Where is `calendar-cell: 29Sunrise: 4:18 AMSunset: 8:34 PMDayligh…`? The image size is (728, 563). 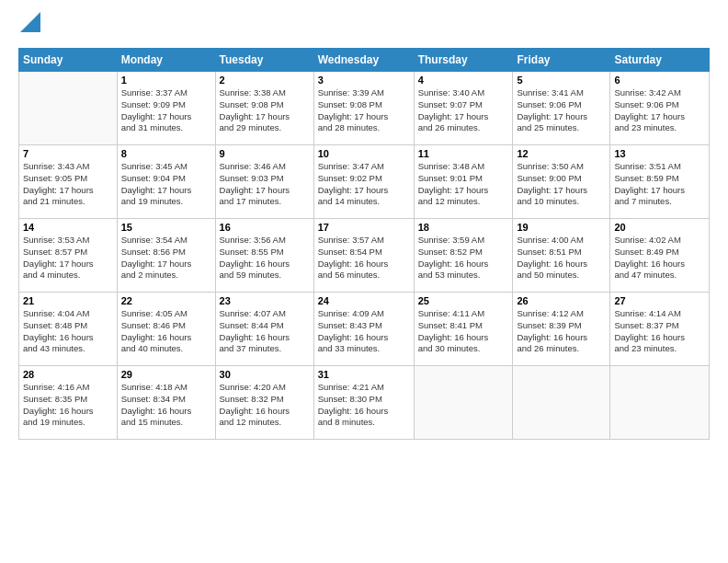 calendar-cell: 29Sunrise: 4:18 AMSunset: 8:34 PMDayligh… is located at coordinates (165, 403).